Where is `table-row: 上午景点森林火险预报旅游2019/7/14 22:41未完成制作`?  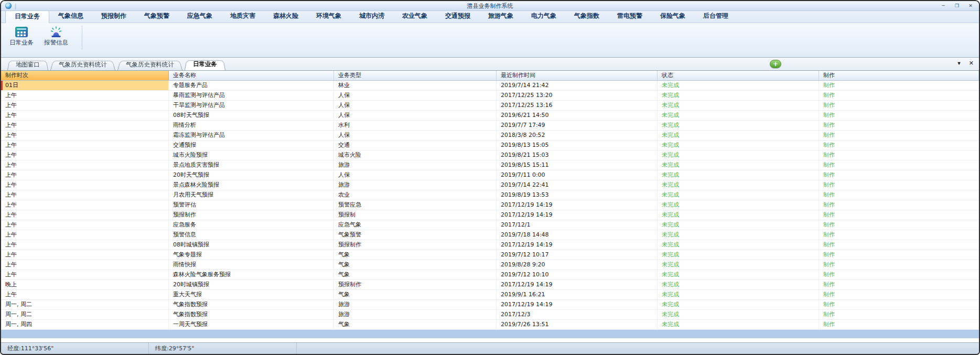
table-row: 上午景点森林火险预报旅游2019/7/14 22:41未完成制作 is located at coordinates (490, 186).